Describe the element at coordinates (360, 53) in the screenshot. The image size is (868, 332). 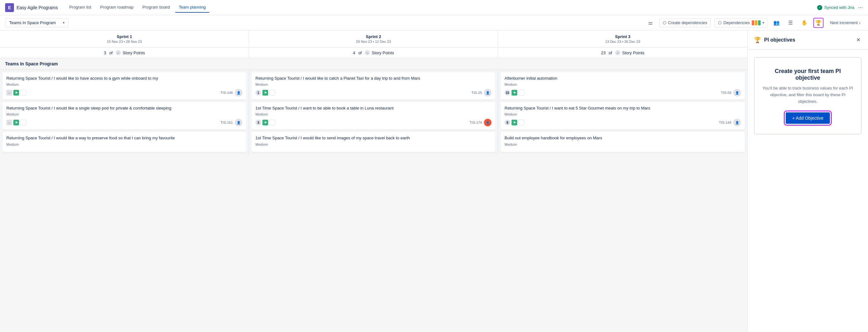
I see `sp-text-2: of` at that location.